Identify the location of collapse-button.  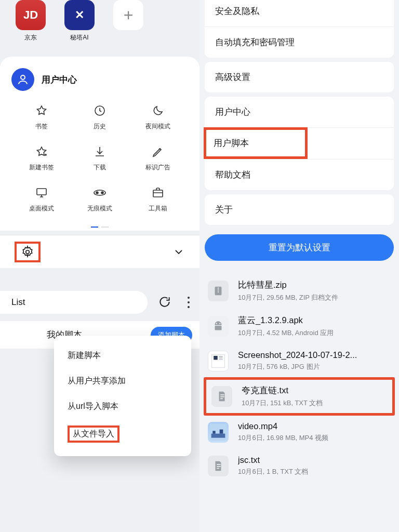
(179, 252).